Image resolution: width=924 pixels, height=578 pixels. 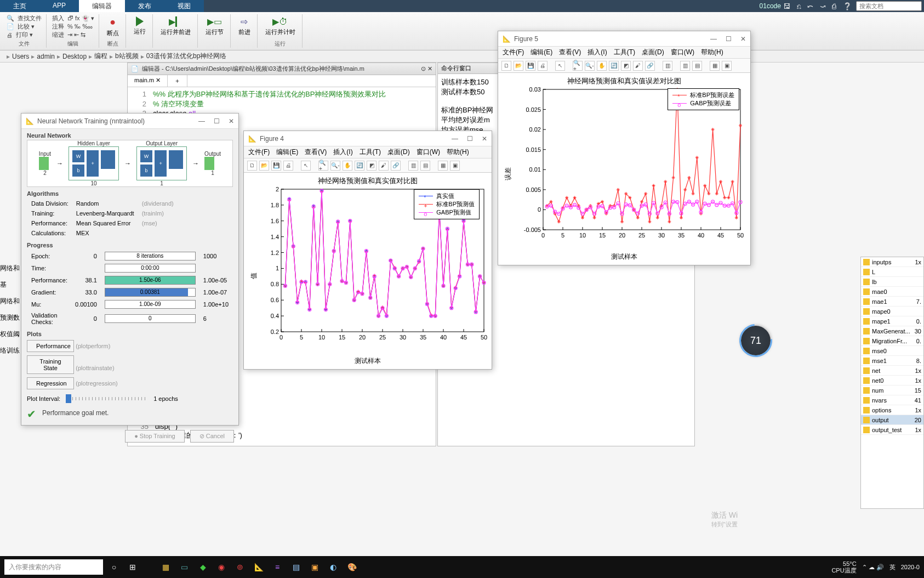 I want to click on breadcrumb-item: b站视频, so click(x=127, y=56).